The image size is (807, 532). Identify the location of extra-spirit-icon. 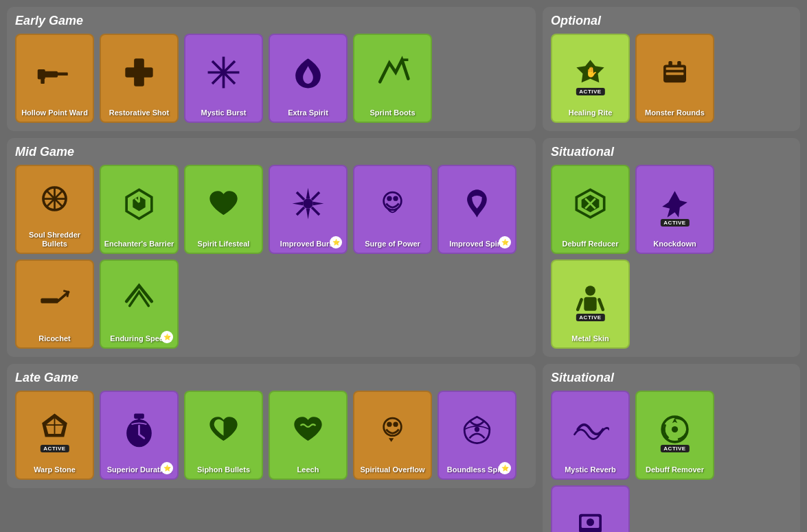
(308, 73).